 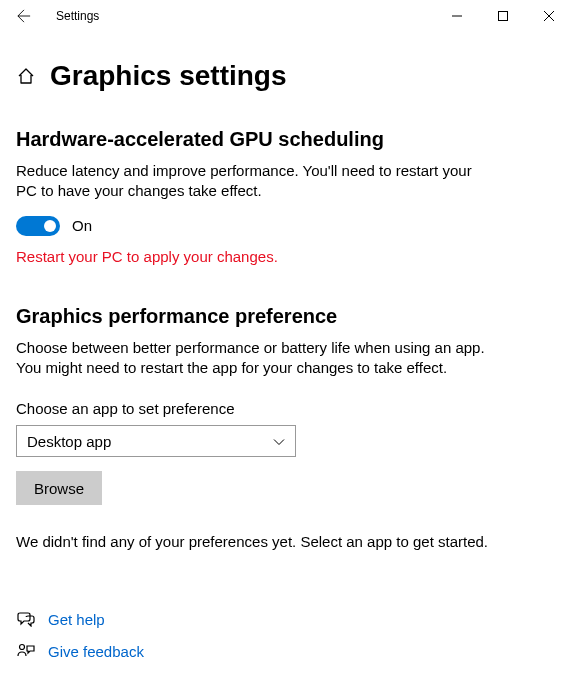 I want to click on restart-warning: Restart your PC to apply your changes., so click(x=286, y=256).